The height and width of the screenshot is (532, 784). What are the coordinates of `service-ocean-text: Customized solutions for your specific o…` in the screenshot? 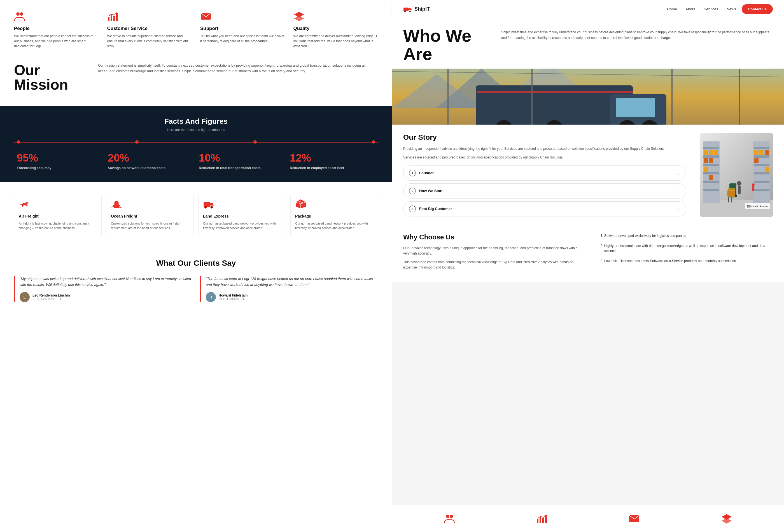 It's located at (150, 226).